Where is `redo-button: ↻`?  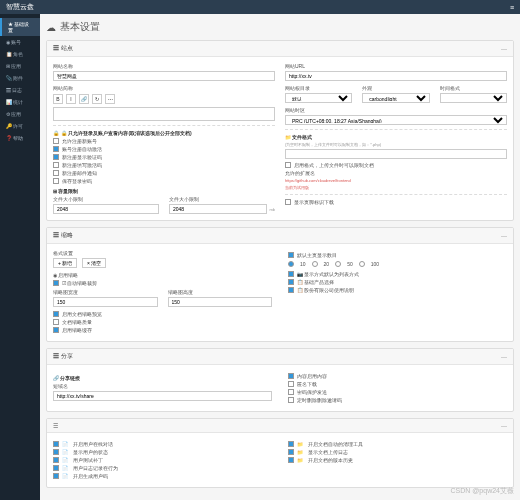 redo-button: ↻ is located at coordinates (97, 99).